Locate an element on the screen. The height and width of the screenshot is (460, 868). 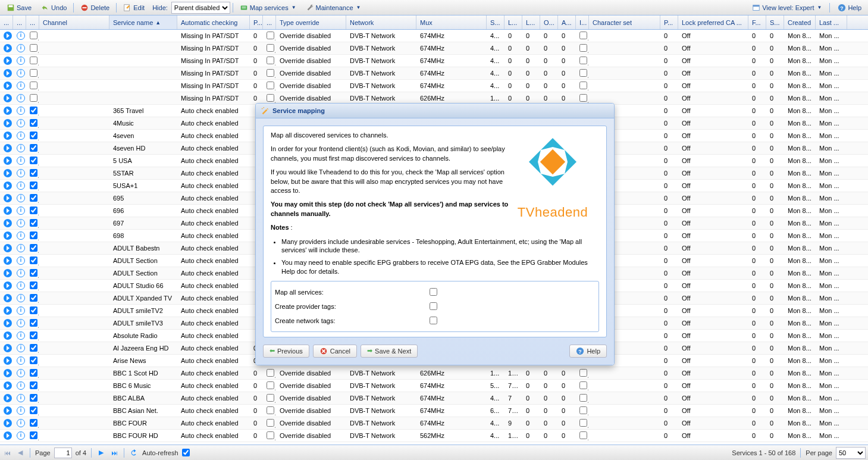
page-input is located at coordinates (63, 453).